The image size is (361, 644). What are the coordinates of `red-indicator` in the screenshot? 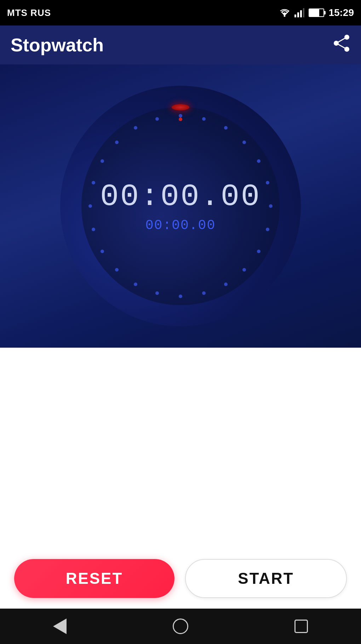 It's located at (180, 107).